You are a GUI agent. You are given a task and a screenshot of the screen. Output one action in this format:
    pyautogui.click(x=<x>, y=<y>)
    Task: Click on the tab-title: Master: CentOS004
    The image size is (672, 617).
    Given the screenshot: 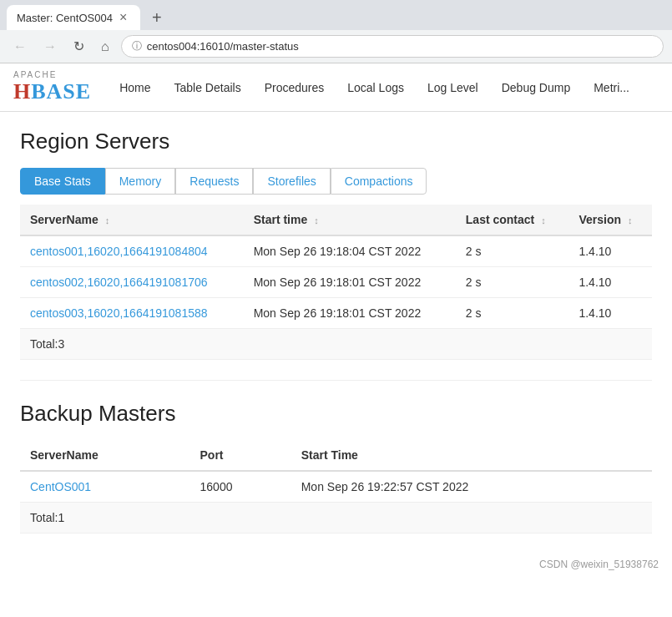 What is the action you would take?
    pyautogui.click(x=65, y=18)
    